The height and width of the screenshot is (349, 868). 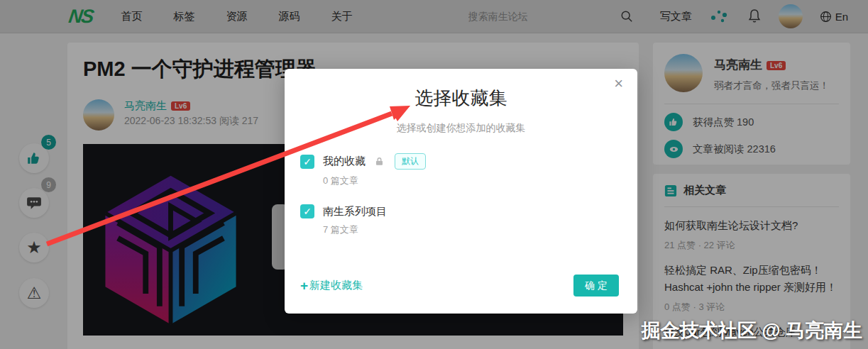 I want to click on collection-row-nansheng-series: ✓ 南生系列项目, so click(x=468, y=211).